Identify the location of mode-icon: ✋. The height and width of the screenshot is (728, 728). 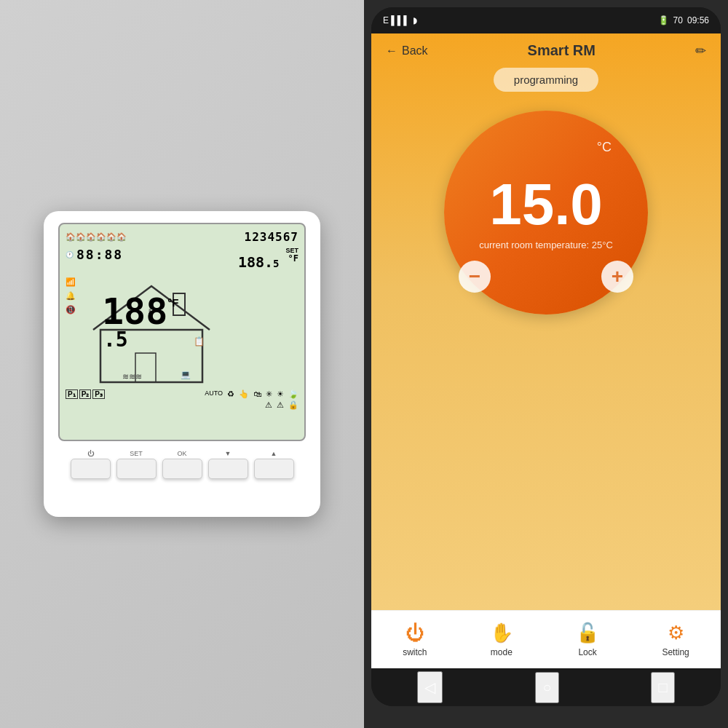
(502, 633).